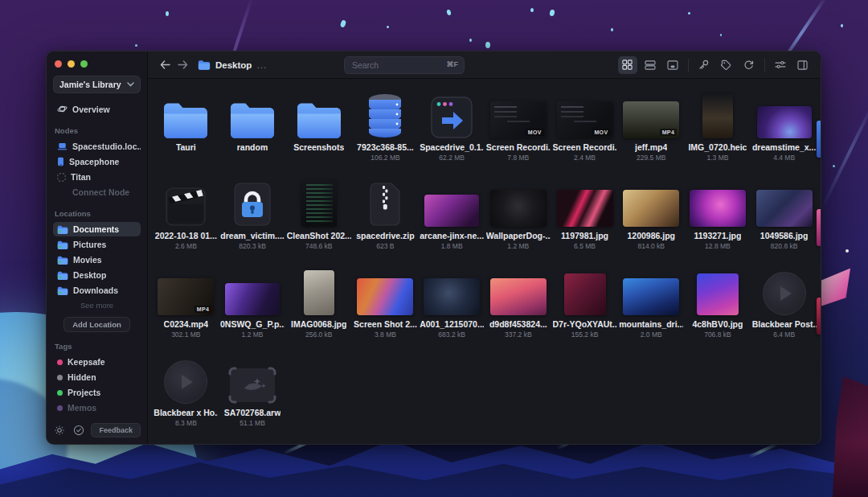 This screenshot has height=497, width=868. Describe the element at coordinates (96, 177) in the screenshot. I see `sidebar-item-titan: Titan` at that location.